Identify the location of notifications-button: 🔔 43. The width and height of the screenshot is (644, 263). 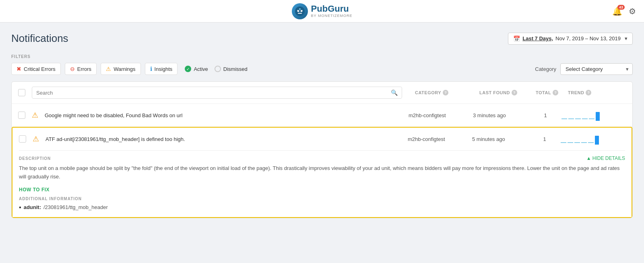
(617, 11).